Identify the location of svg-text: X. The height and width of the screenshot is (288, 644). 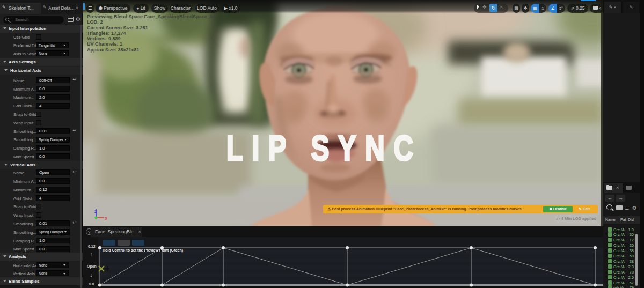
(106, 219).